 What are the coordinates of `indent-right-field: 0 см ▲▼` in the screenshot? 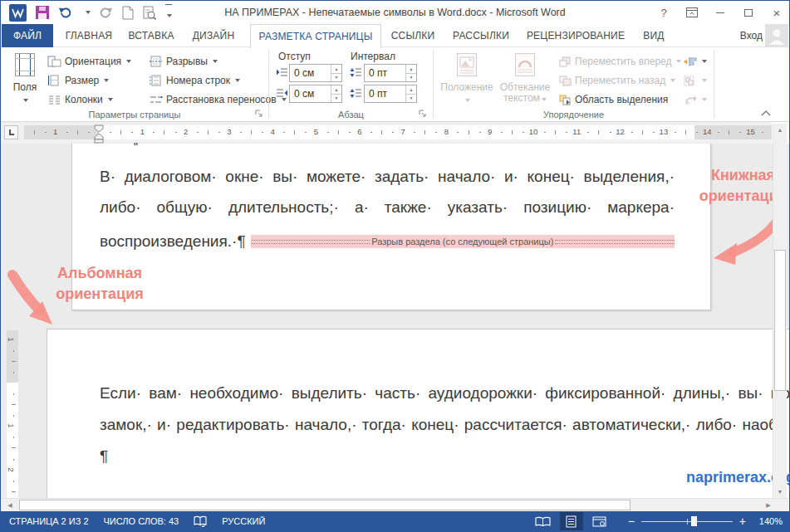 It's located at (316, 94).